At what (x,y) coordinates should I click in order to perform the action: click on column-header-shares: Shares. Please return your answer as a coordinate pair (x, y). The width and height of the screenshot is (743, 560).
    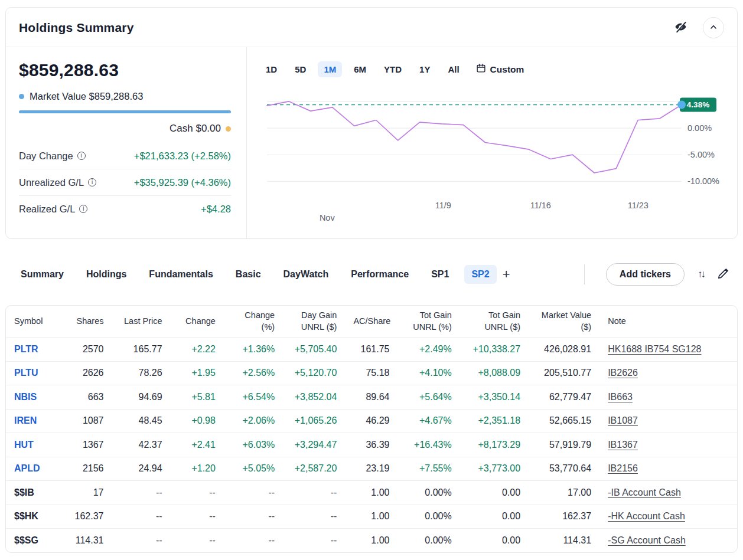
    Looking at the image, I should click on (86, 322).